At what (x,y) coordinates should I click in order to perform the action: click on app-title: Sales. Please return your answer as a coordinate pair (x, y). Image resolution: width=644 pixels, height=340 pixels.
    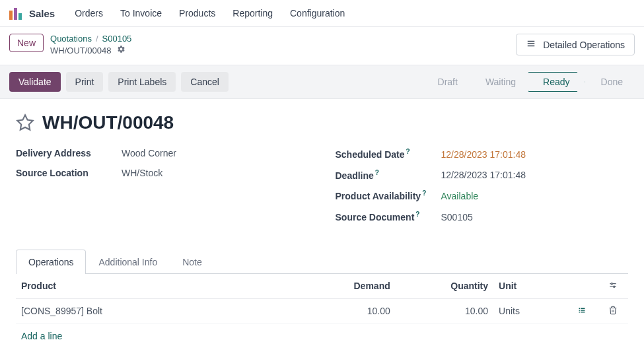
    Looking at the image, I should click on (42, 13).